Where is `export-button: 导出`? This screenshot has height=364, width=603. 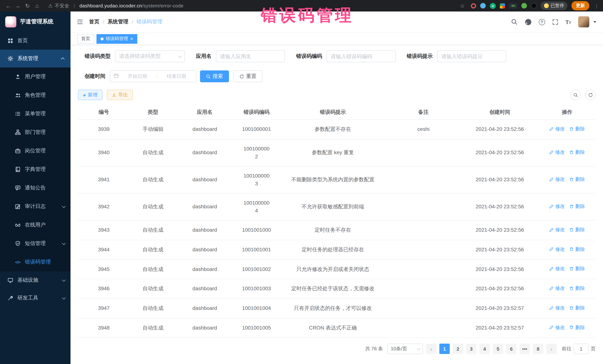
export-button: 导出 is located at coordinates (120, 95).